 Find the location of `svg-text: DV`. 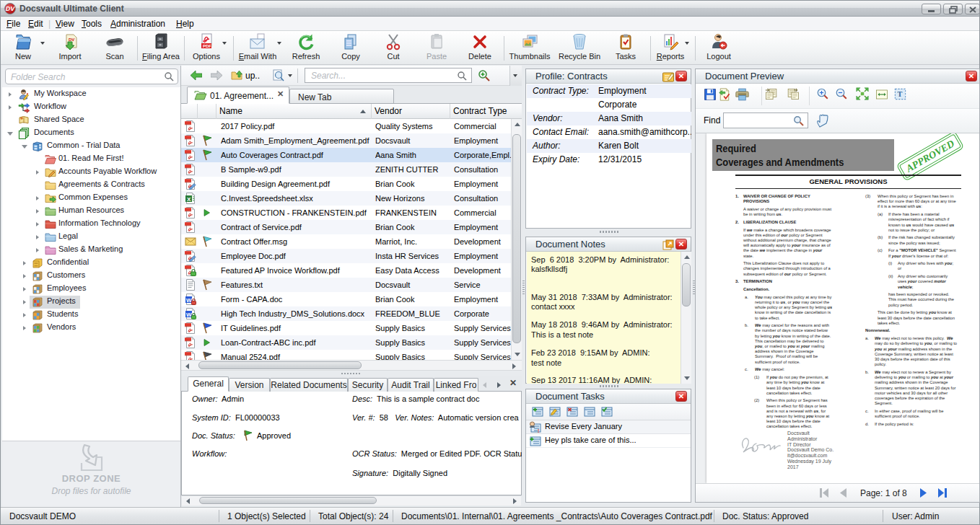

svg-text: DV is located at coordinates (71, 40).